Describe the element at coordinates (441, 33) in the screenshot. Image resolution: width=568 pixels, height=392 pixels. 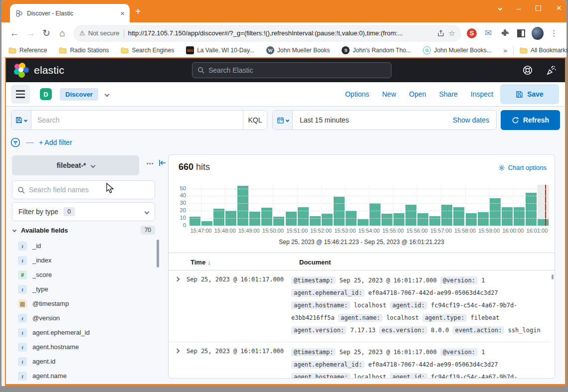
I see `share-icon` at that location.